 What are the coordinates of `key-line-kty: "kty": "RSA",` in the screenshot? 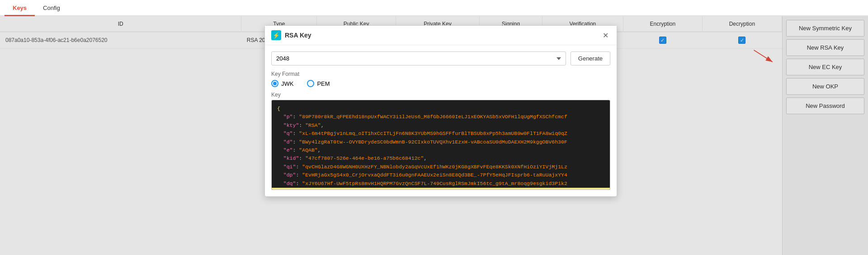 It's located at (441, 125).